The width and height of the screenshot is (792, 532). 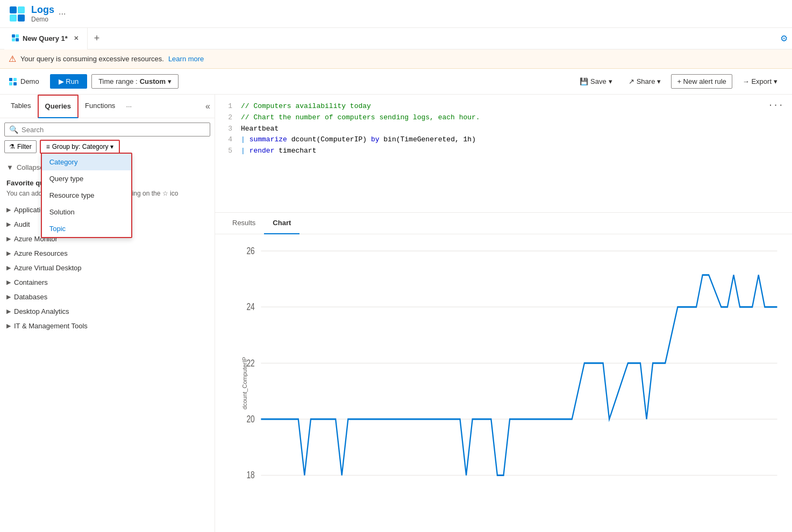 What do you see at coordinates (87, 196) in the screenshot?
I see `dropdown-item-resource-type: Resource type` at bounding box center [87, 196].